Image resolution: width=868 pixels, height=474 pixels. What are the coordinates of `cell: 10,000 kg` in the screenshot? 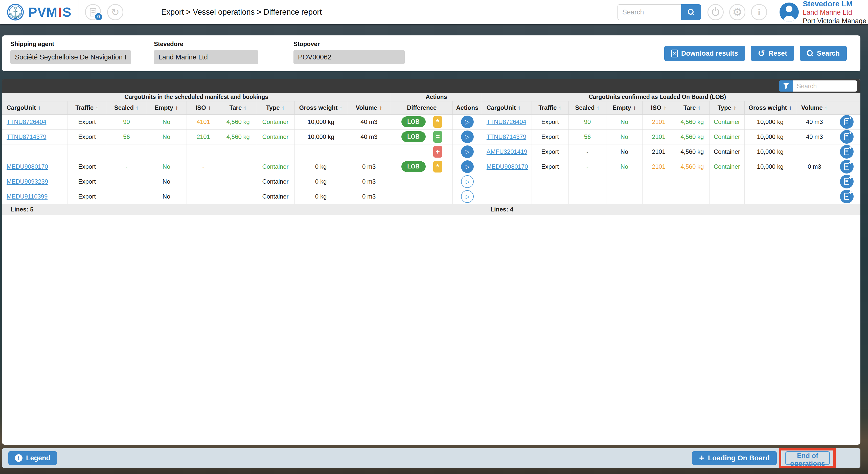 It's located at (770, 137).